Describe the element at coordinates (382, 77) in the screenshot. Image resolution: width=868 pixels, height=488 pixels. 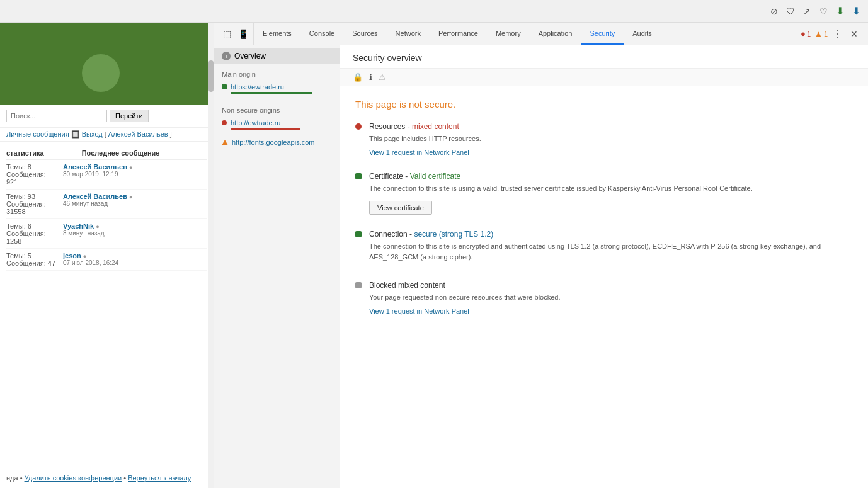
I see `filter-warn-icon: ⚠` at that location.